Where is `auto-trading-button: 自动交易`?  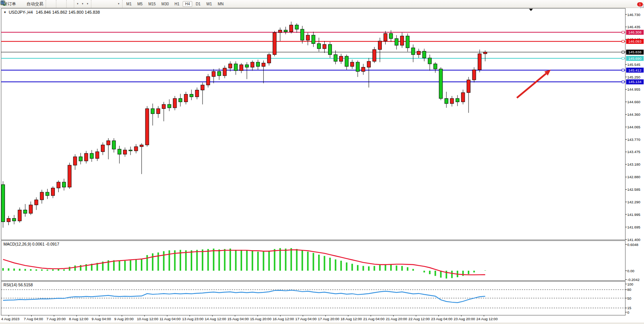 auto-trading-button: 自动交易 is located at coordinates (35, 4).